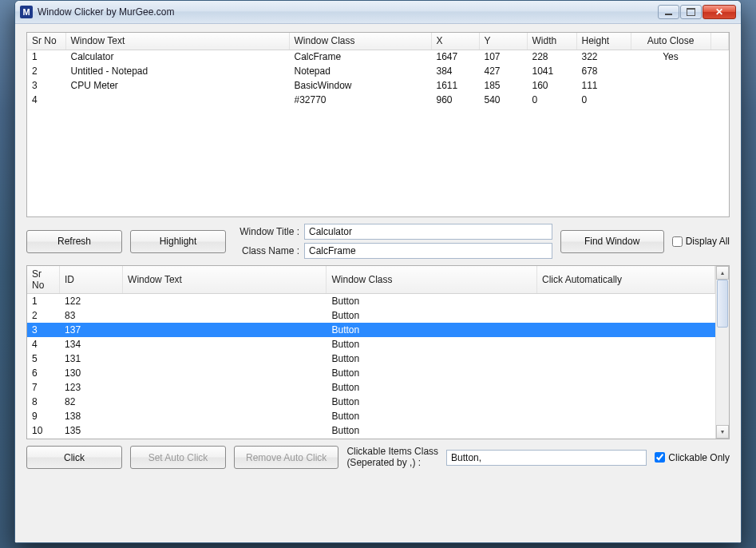  I want to click on table-row: 4134Button, so click(371, 344).